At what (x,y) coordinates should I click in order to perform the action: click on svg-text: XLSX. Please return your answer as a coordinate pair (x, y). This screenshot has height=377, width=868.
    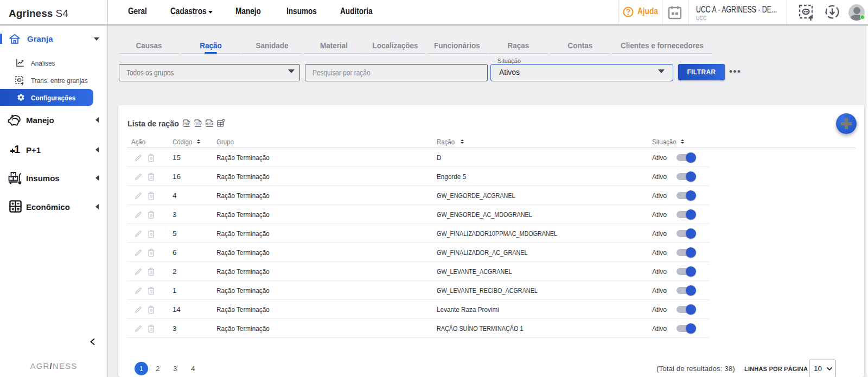
    Looking at the image, I should click on (209, 124).